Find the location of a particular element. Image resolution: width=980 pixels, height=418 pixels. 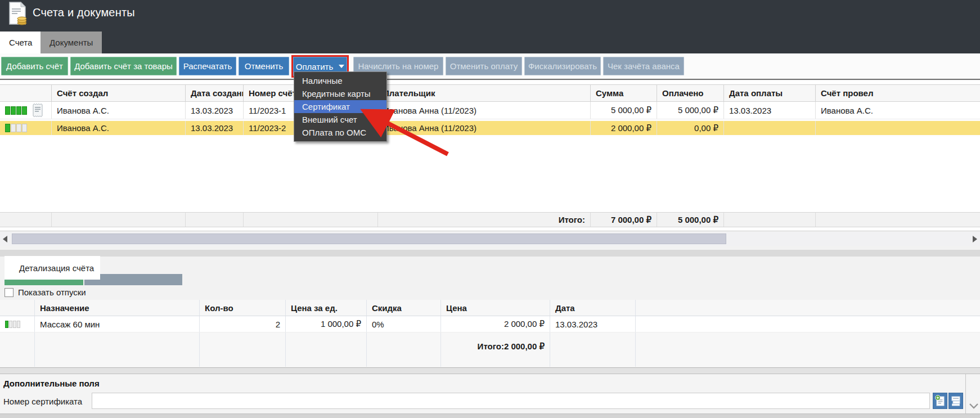

menu-item-credit-cards: Кредитные карты is located at coordinates (340, 93).